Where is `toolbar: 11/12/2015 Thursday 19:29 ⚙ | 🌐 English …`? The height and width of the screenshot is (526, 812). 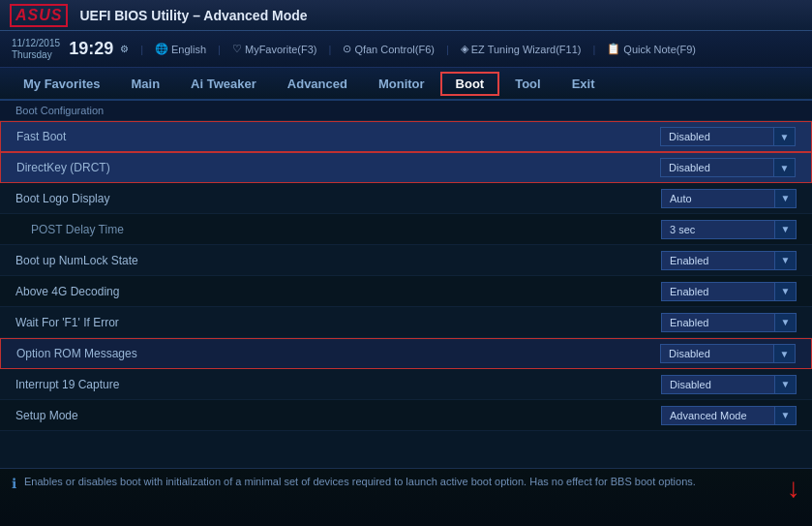
toolbar: 11/12/2015 Thursday 19:29 ⚙ | 🌐 English … is located at coordinates (406, 49).